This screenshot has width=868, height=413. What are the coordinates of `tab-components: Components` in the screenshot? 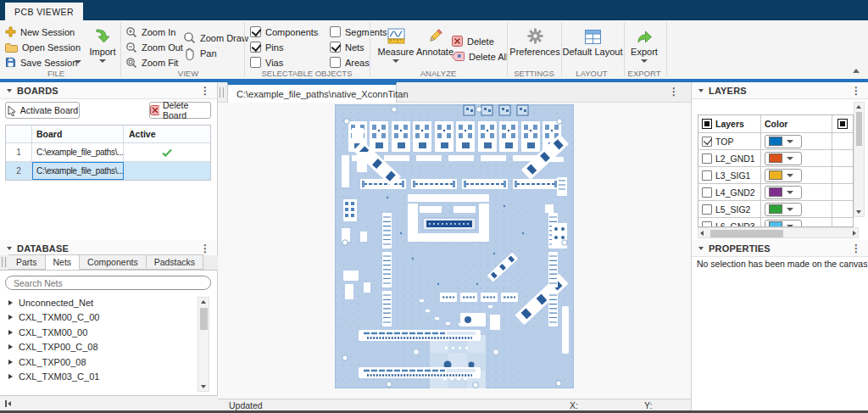 It's located at (114, 262).